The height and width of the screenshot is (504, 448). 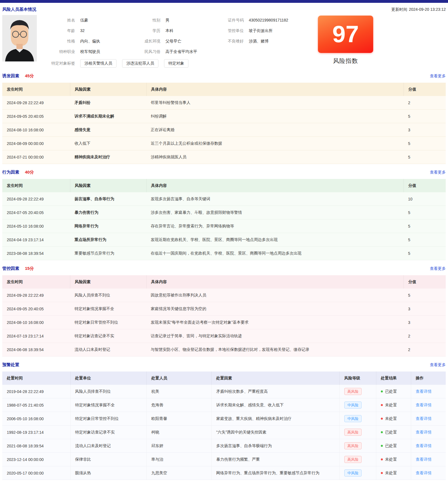 What do you see at coordinates (224, 268) in the screenshot?
I see `section-header-control-factors: 管控因素 15分 查看更多` at bounding box center [224, 268].